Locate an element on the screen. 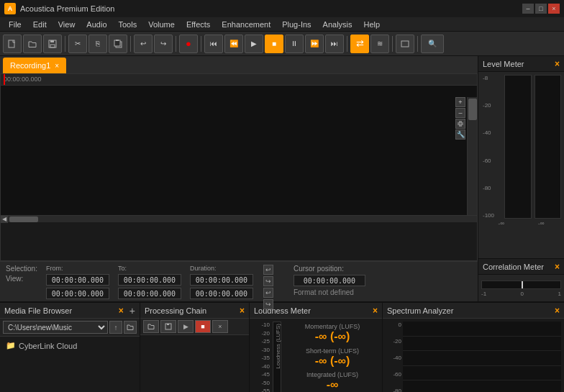  menu-analysis: Analysis is located at coordinates (338, 24).